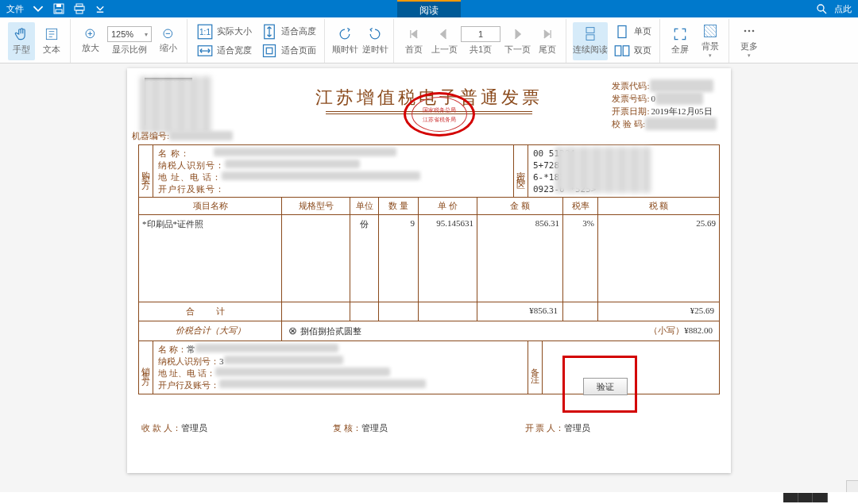 The height and width of the screenshot is (504, 858). Describe the element at coordinates (821, 9) in the screenshot. I see `search-icon` at that location.